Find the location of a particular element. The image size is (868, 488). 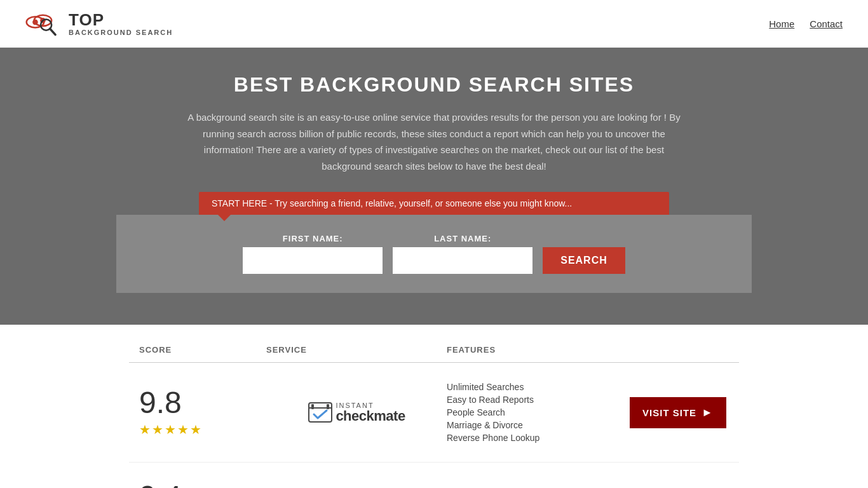

table-row: 9.4 ★ ★ ★ ★ ★ PeopleLooker Accurate and … is located at coordinates (434, 475).